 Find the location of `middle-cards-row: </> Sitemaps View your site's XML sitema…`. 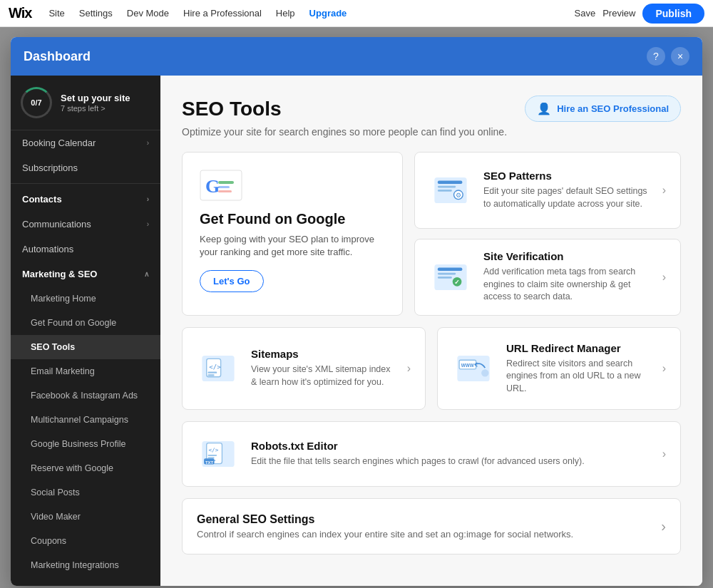

middle-cards-row: </> Sitemaps View your site's XML sitema… is located at coordinates (431, 369).